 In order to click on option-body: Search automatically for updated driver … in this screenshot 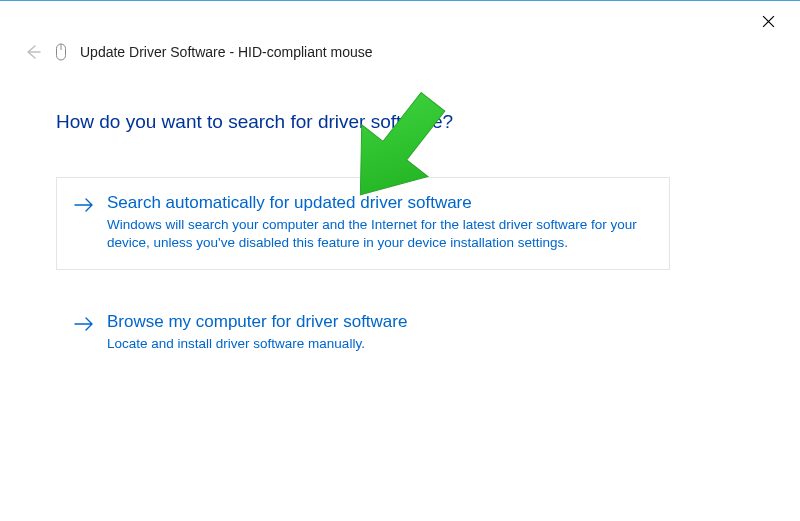, I will do `click(380, 222)`.